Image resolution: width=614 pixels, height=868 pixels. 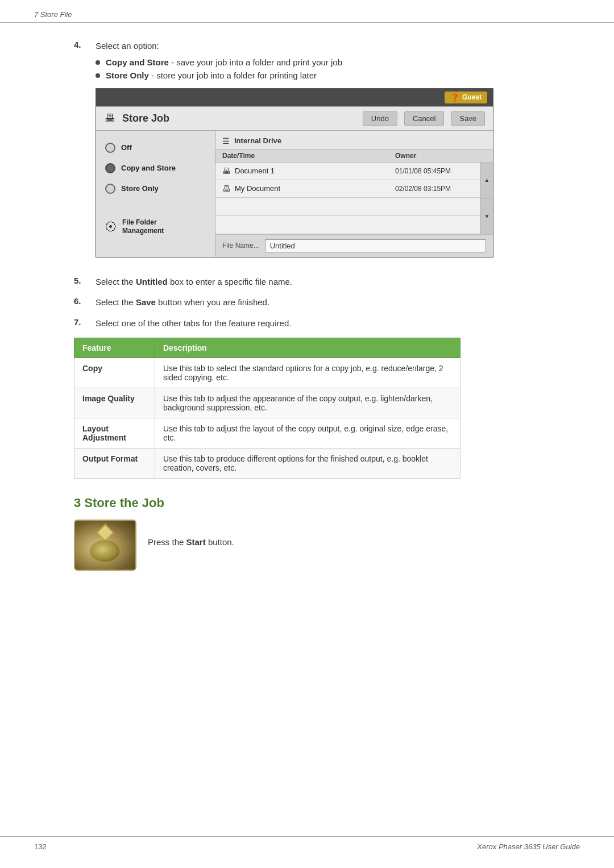 What do you see at coordinates (156, 168) in the screenshot?
I see `option-copy-and-store: Copy and Store` at bounding box center [156, 168].